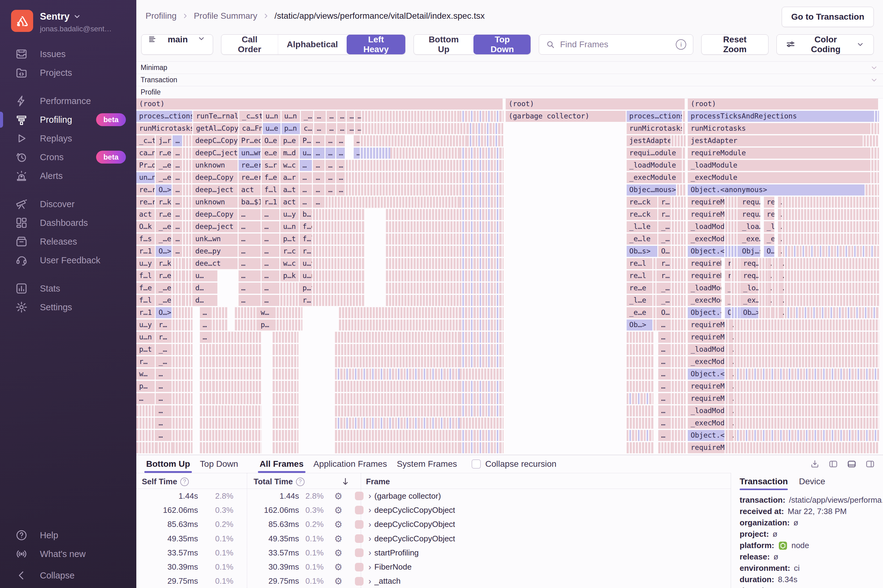 The height and width of the screenshot is (588, 883). Describe the element at coordinates (370, 538) in the screenshot. I see `chevron-right-icon: ›` at that location.